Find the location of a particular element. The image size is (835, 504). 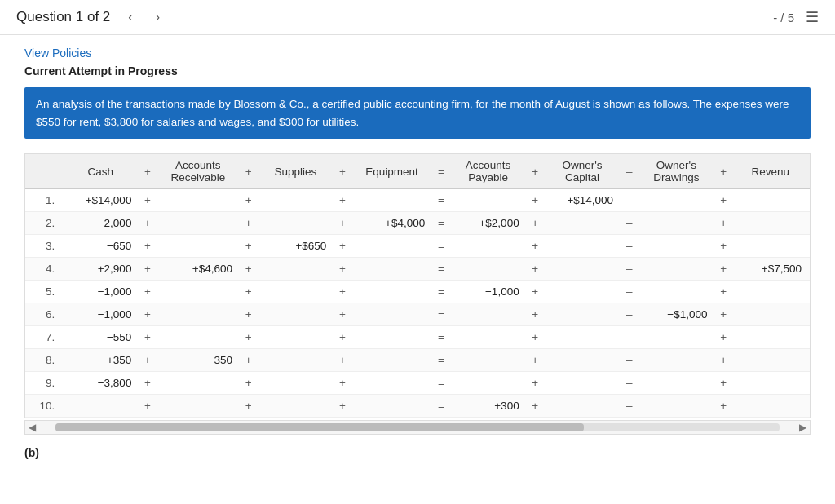

cell-ap: +$2,000 is located at coordinates (488, 223).